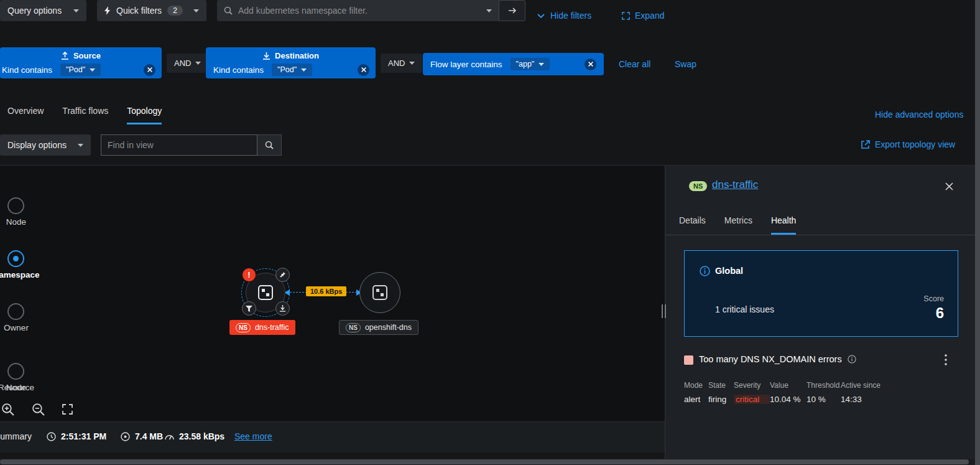 This screenshot has width=980, height=465. What do you see at coordinates (591, 65) in the screenshot?
I see `remove-flow-layer-filter-button` at bounding box center [591, 65].